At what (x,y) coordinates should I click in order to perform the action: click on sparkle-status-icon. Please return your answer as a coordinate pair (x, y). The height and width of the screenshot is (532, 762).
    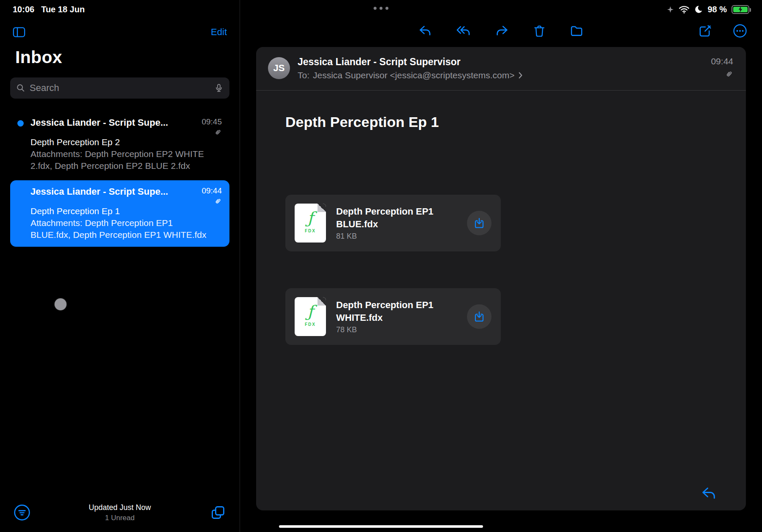
    Looking at the image, I should click on (671, 9).